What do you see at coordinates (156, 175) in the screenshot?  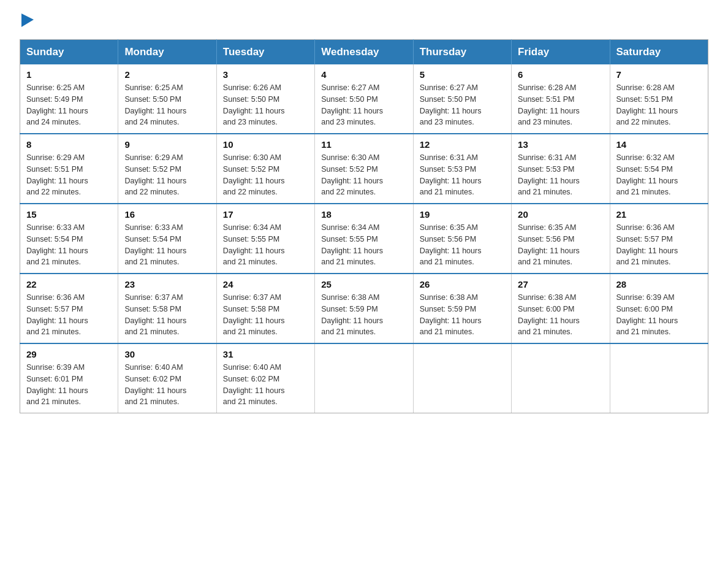 I see `day-info: Sunrise: 6:29 AMSunset: 5:52 PMDaylight:…` at bounding box center [156, 175].